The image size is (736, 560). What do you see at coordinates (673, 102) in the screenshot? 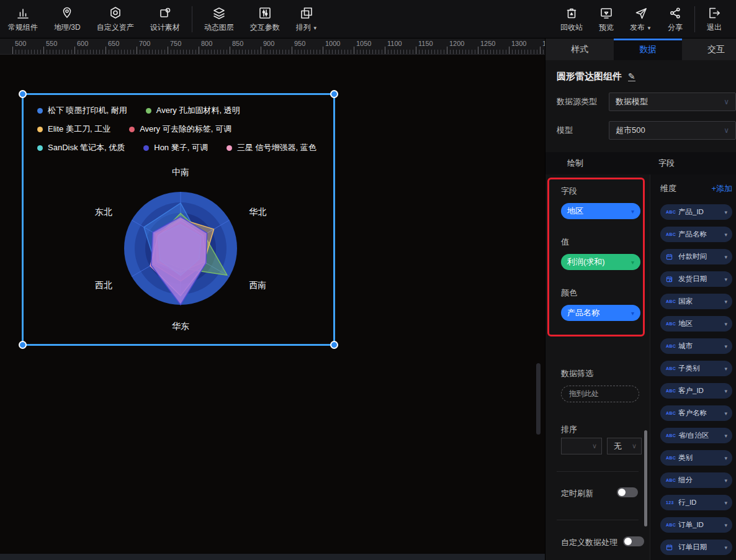
I see `datasource-type-select: 数据模型 ∨` at bounding box center [673, 102].